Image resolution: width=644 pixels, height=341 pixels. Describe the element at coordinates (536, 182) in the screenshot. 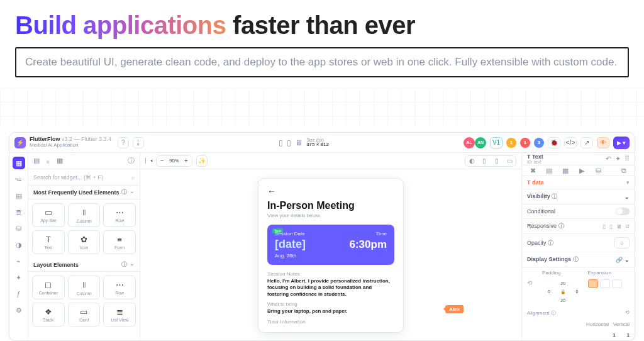

I see `prop-name: T data` at that location.